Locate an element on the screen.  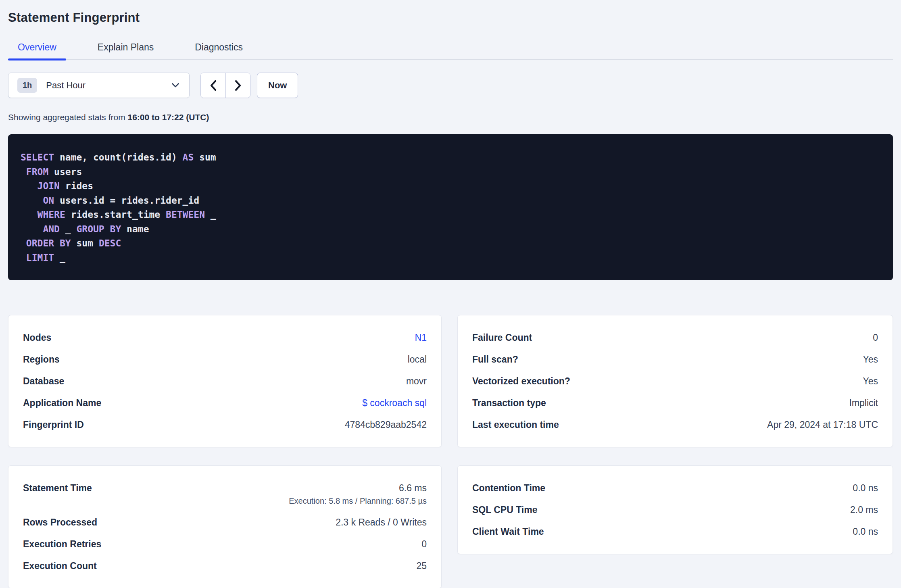
page-title: Statement Fingerprint is located at coordinates (450, 18).